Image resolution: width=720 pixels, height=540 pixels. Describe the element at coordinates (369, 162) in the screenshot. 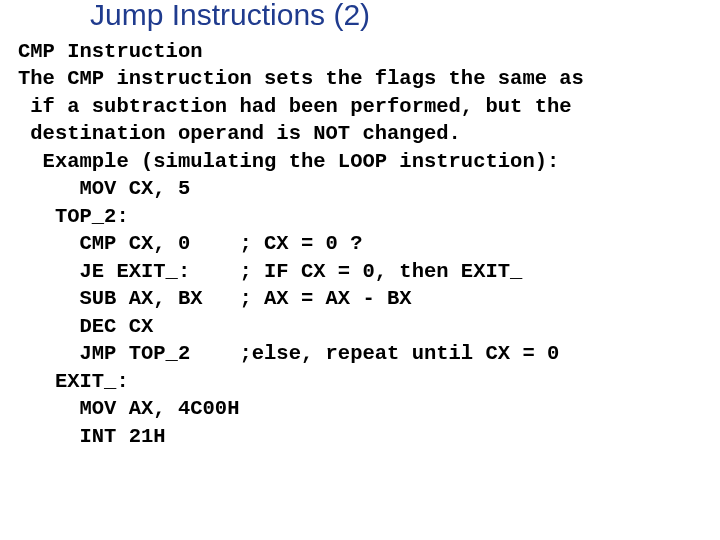

I see `code-line: Example (simulating the LOOP instruction…` at that location.